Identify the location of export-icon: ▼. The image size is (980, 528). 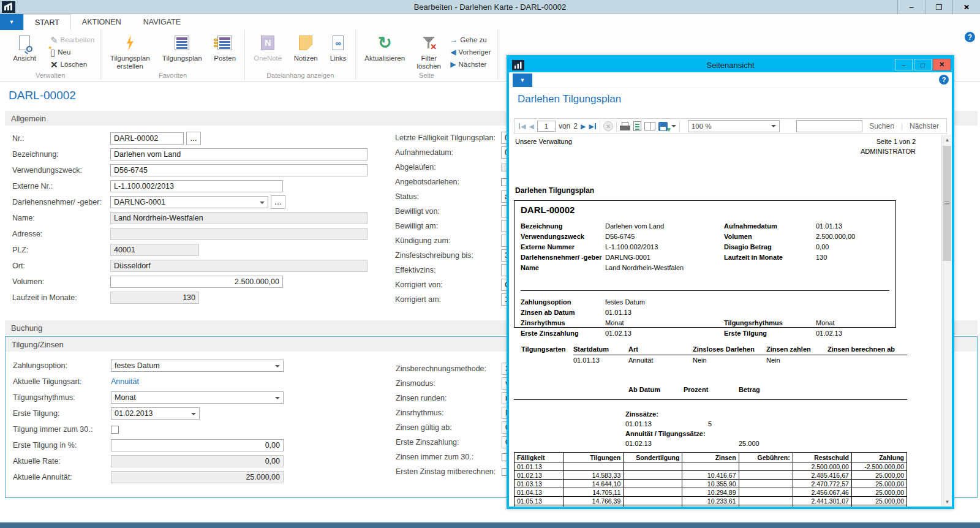
(668, 126).